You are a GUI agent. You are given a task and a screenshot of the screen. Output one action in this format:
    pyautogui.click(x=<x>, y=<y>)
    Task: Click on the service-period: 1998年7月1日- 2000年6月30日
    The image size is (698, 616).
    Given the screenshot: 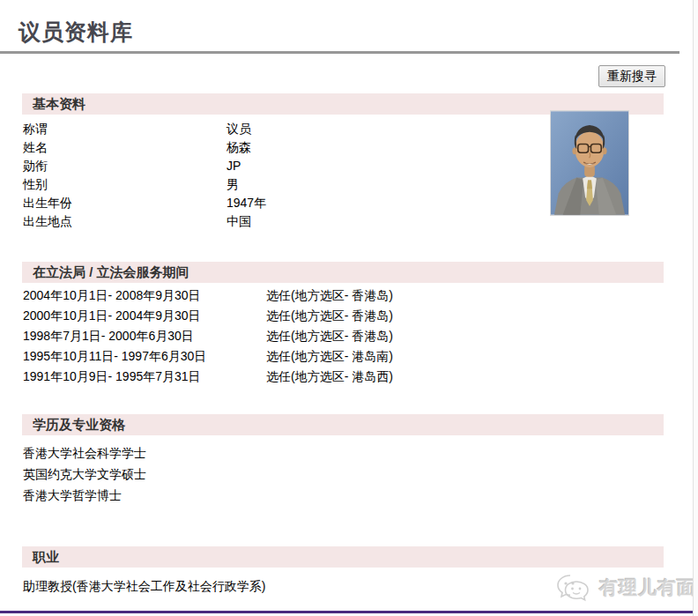 What is the action you would take?
    pyautogui.click(x=145, y=337)
    